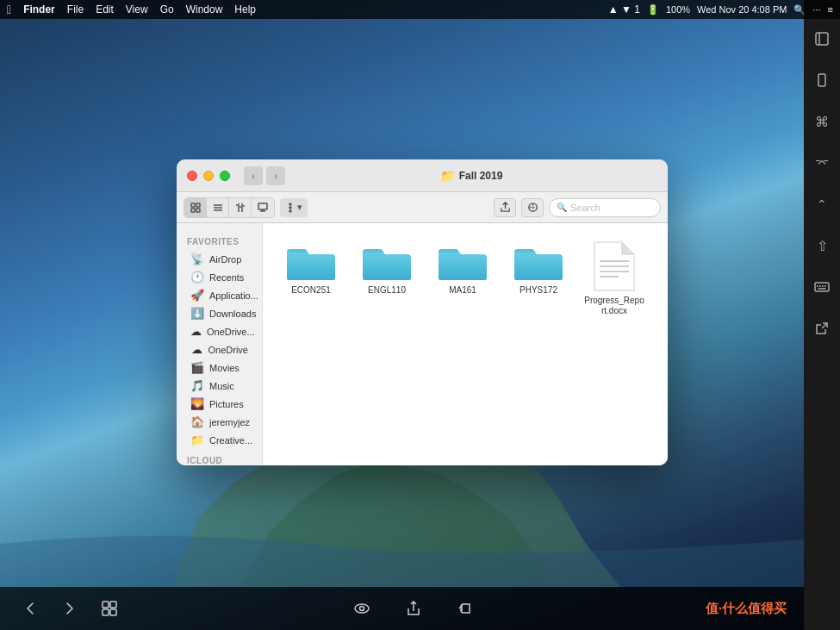 Image resolution: width=840 pixels, height=630 pixels. What do you see at coordinates (562, 207) in the screenshot?
I see `search-icon: 🔍` at bounding box center [562, 207].